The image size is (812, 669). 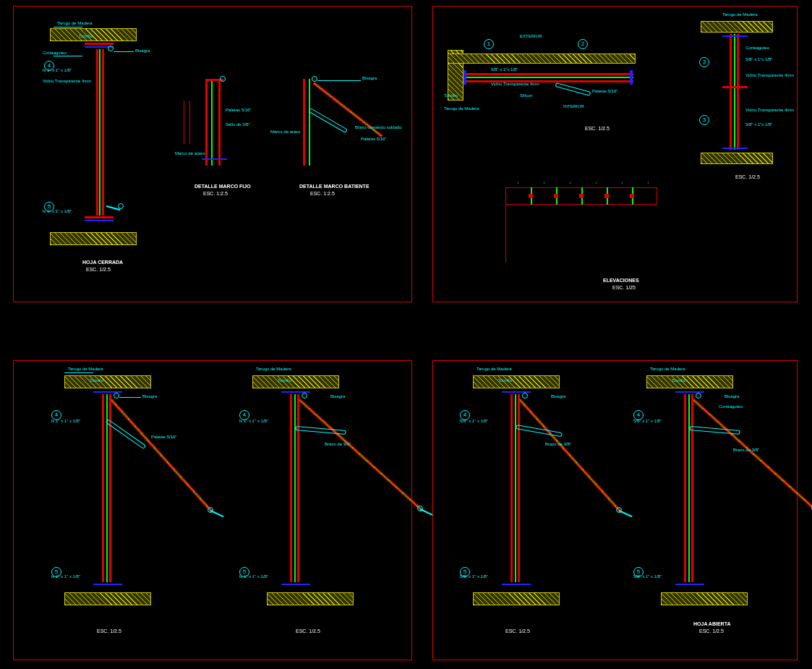 What do you see at coordinates (758, 48) in the screenshot?
I see `label-cortagua-r: Cortaagoteo` at bounding box center [758, 48].